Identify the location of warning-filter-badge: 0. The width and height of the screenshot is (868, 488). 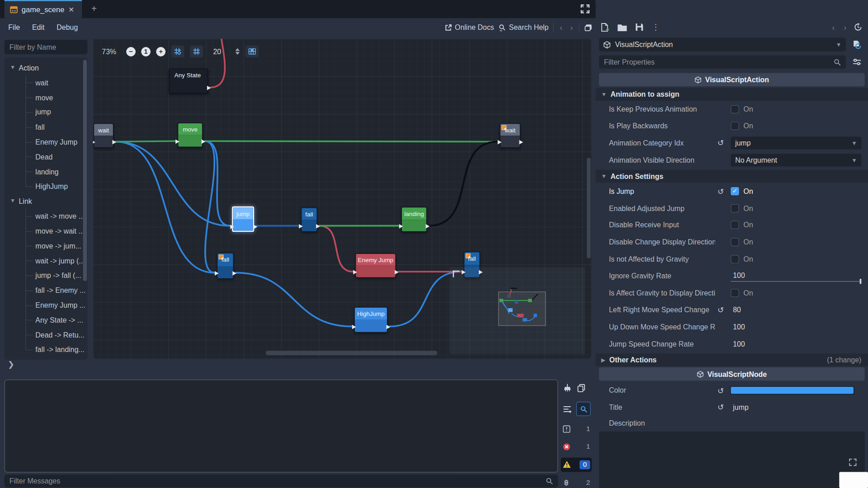
(576, 465).